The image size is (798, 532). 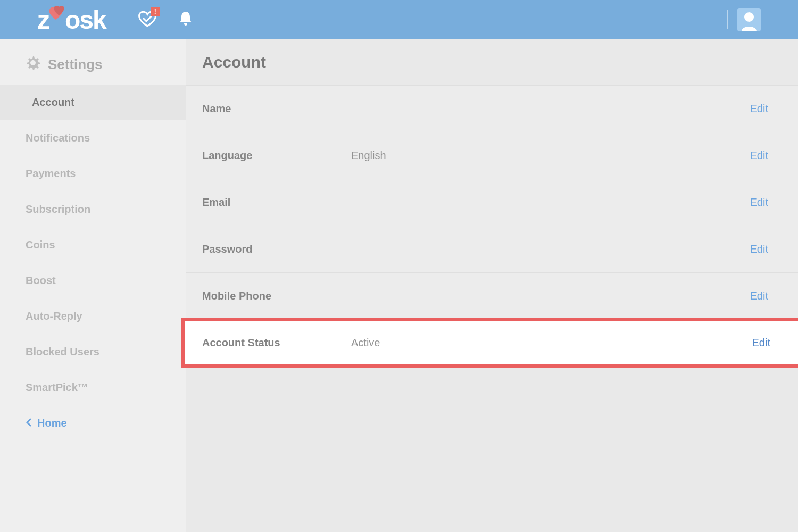 What do you see at coordinates (165, 20) in the screenshot?
I see `header-icons: !` at bounding box center [165, 20].